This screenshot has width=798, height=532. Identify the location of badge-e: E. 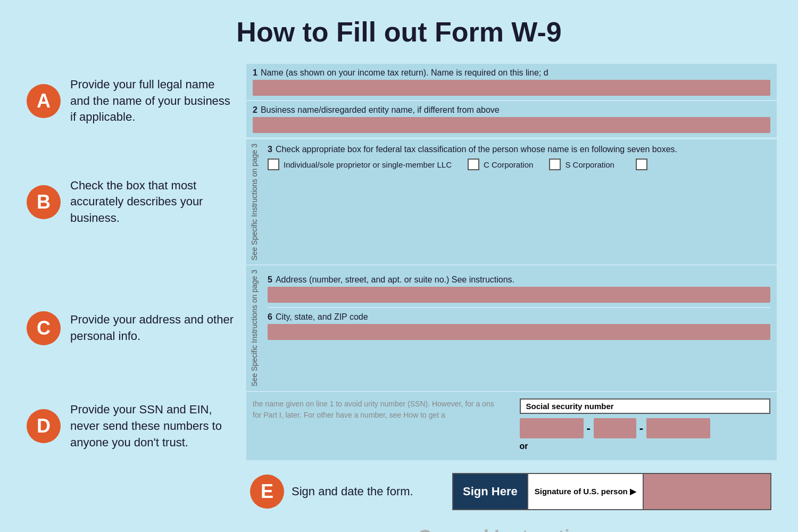
(267, 492).